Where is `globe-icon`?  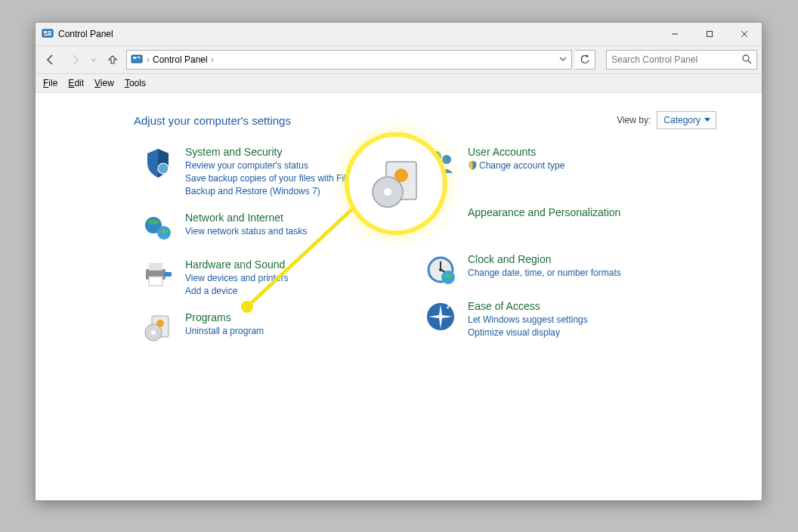 globe-icon is located at coordinates (158, 228).